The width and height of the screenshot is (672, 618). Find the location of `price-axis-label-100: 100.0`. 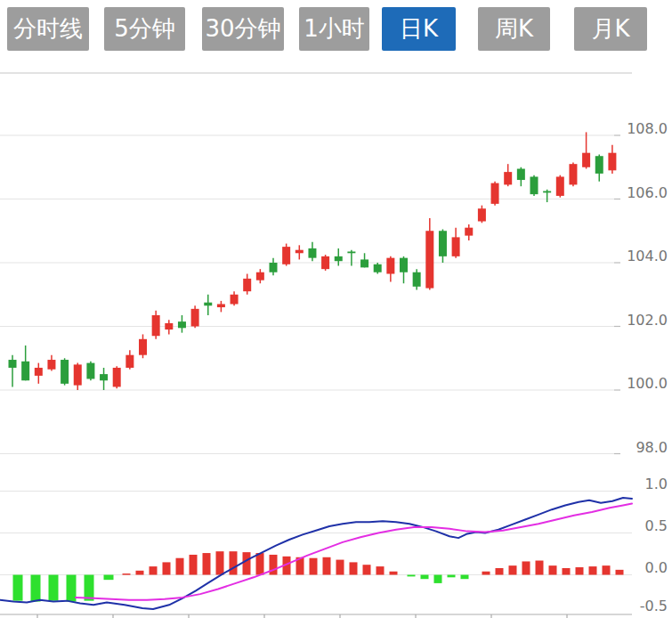

price-axis-label-100: 100.0 is located at coordinates (644, 384).